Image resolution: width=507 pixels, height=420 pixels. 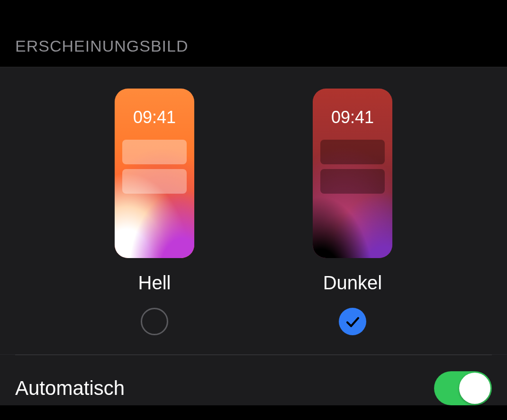 What do you see at coordinates (353, 173) in the screenshot?
I see `dark-mode-preview: 09:41` at bounding box center [353, 173].